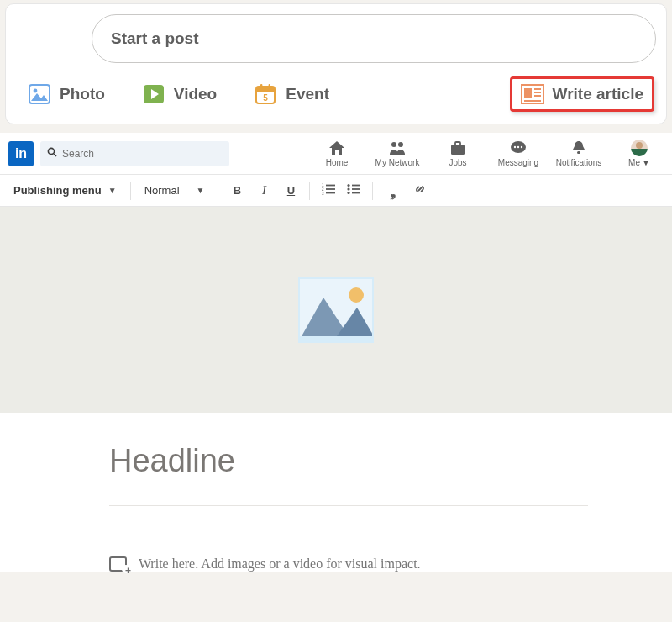  Describe the element at coordinates (488, 153) in the screenshot. I see `nav-items: Home My Network Jobs Messaging Notificat…` at that location.